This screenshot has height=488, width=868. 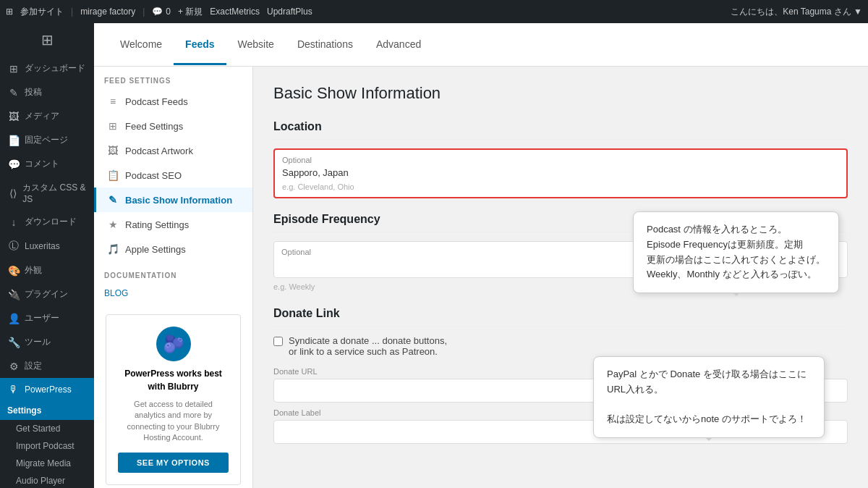 I want to click on wp-logo: ⊞, so click(x=9, y=12).